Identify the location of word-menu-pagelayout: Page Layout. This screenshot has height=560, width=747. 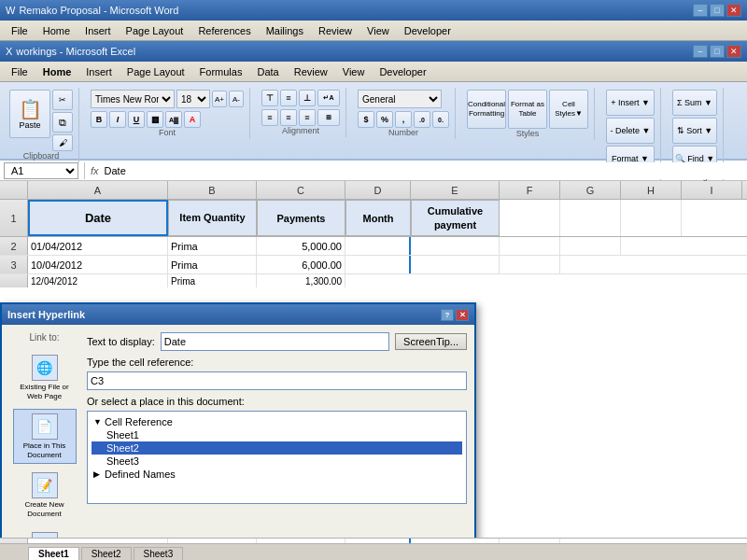
(155, 31).